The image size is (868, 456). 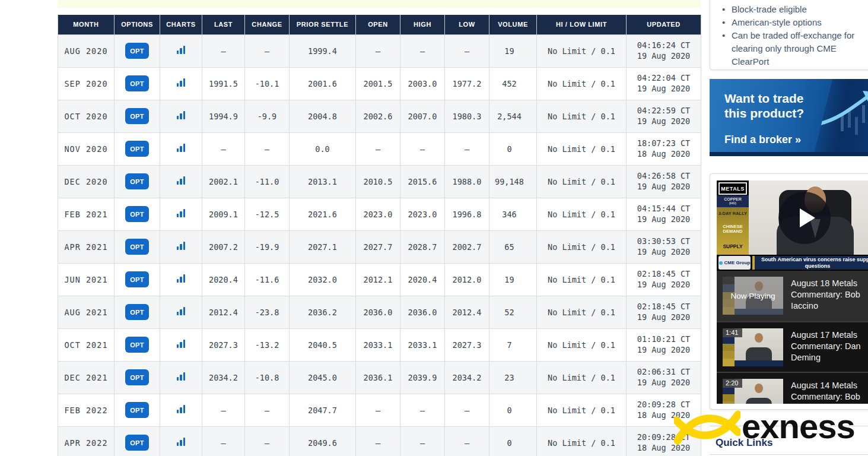 I want to click on table-row: APR 2021OPT2007.2-19.92027.12027.72028.7…, so click(x=380, y=247).